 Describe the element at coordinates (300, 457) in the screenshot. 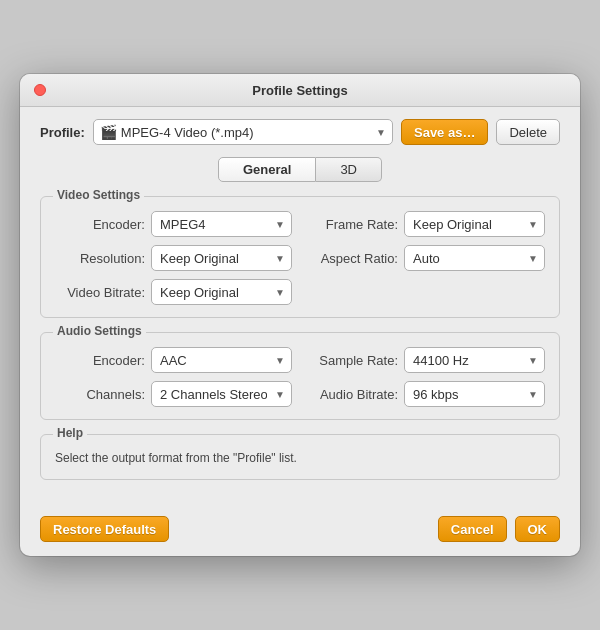

I see `help-section: Help Select the output format from the "…` at that location.